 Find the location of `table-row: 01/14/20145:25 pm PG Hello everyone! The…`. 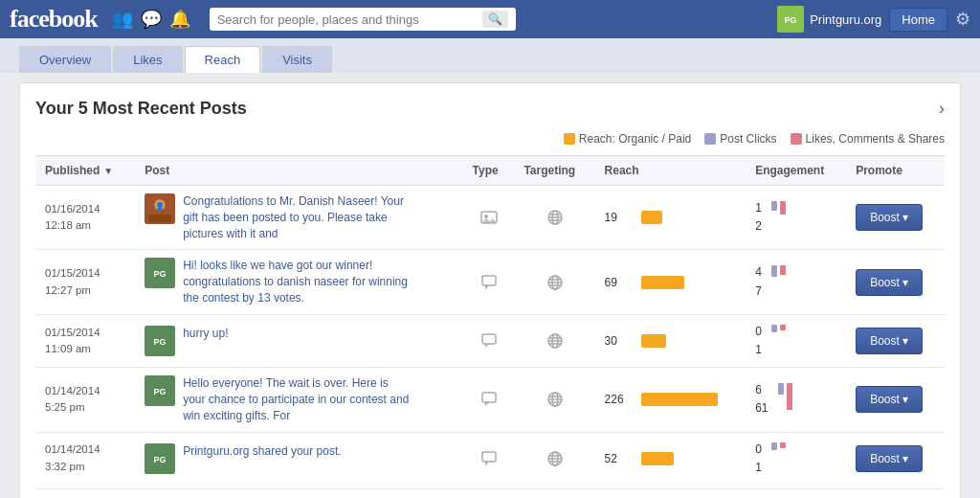

table-row: 01/14/20145:25 pm PG Hello everyone! The… is located at coordinates (490, 400).